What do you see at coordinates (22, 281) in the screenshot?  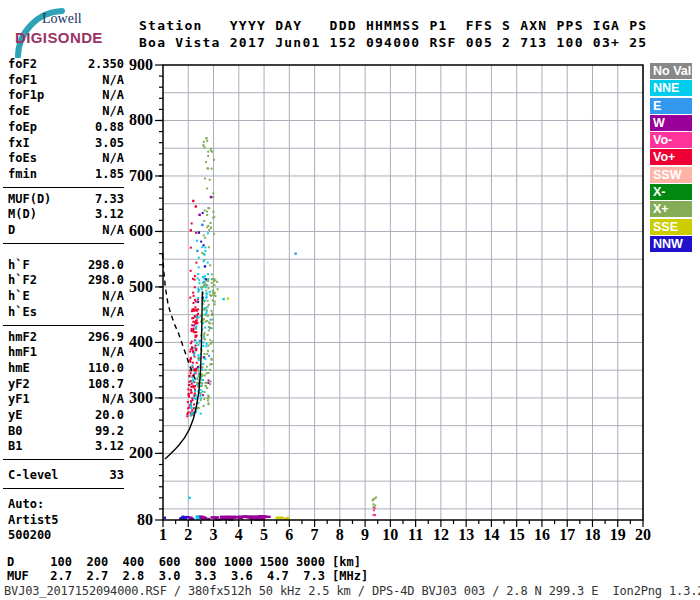 I see `param-label: h`F2` at bounding box center [22, 281].